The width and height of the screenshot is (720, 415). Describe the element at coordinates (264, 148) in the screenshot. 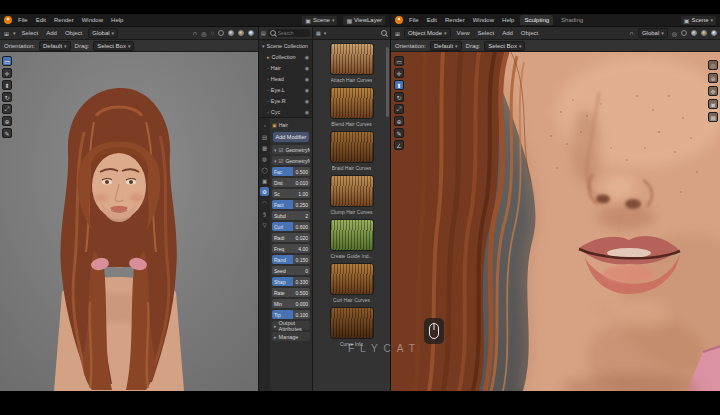

I see `viewlayer-properties-tab: ▦` at that location.